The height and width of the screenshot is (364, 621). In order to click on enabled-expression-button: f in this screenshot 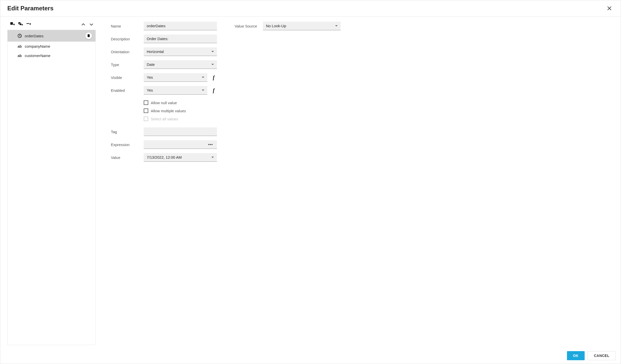, I will do `click(214, 90)`.